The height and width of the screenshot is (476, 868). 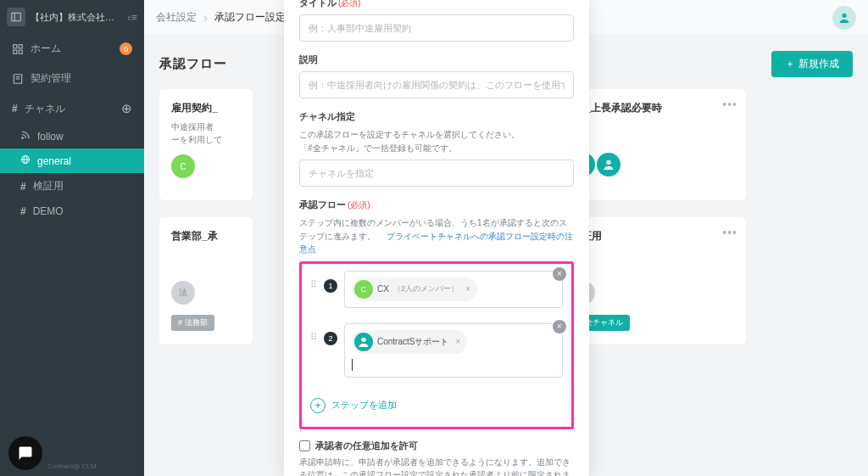 I want to click on card-title: CX_上長承認必要時, so click(x=653, y=109).